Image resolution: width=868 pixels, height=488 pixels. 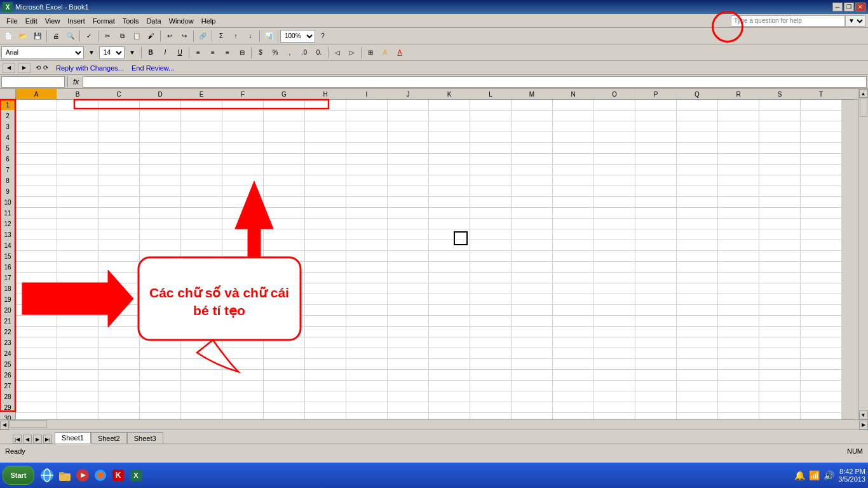 I want to click on cell-Q25, so click(x=698, y=365).